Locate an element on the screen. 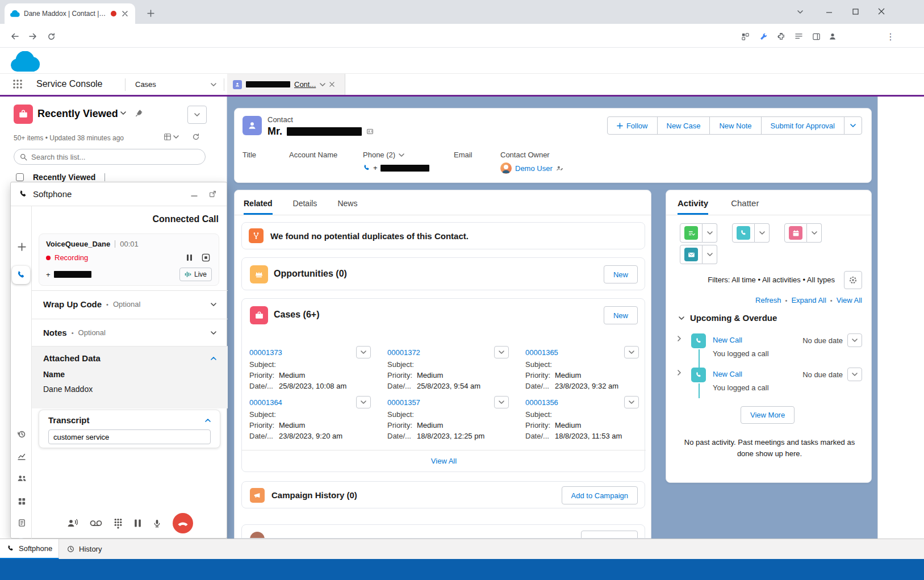 The width and height of the screenshot is (924, 580). display-as-button is located at coordinates (171, 137).